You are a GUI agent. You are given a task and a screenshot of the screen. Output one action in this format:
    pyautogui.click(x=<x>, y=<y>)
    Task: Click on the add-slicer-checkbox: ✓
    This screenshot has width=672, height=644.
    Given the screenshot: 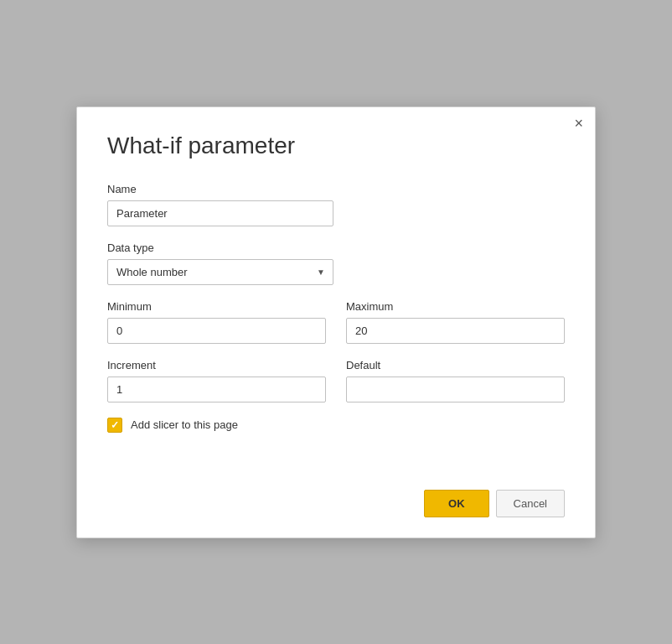 What is the action you would take?
    pyautogui.click(x=115, y=425)
    